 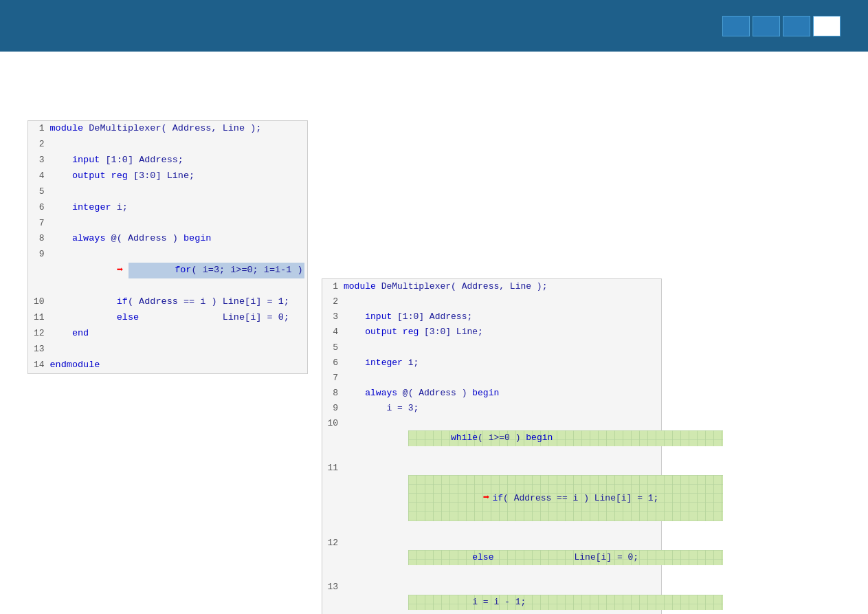 I want to click on code-line: i = 3;, so click(x=502, y=408).